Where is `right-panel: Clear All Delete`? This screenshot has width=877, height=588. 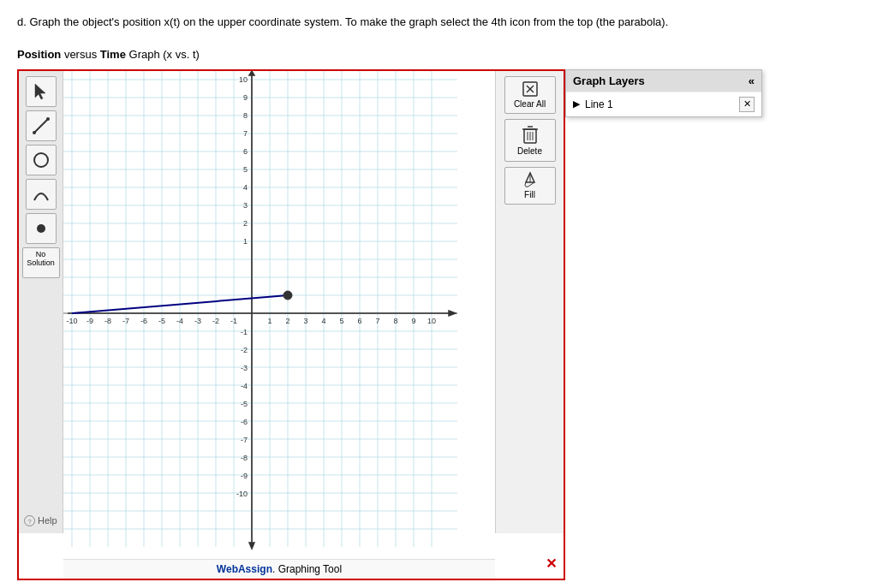
right-panel: Clear All Delete is located at coordinates (529, 302).